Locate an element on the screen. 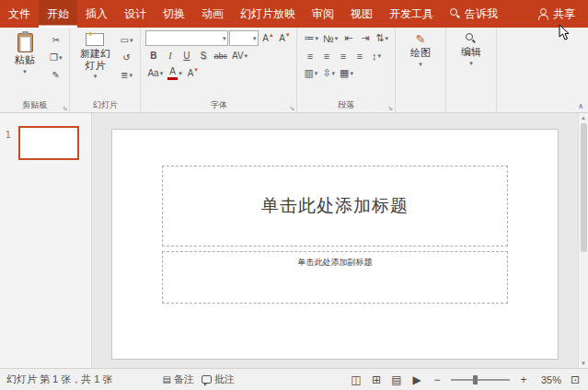 This screenshot has width=588, height=390. cut-button: ✂ is located at coordinates (55, 40).